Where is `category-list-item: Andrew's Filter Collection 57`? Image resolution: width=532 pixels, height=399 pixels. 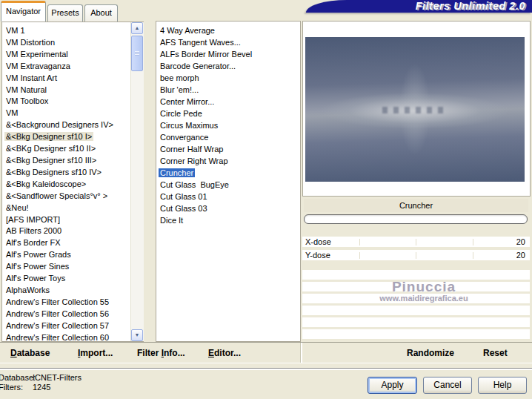 category-list-item: Andrew's Filter Collection 57 is located at coordinates (67, 326).